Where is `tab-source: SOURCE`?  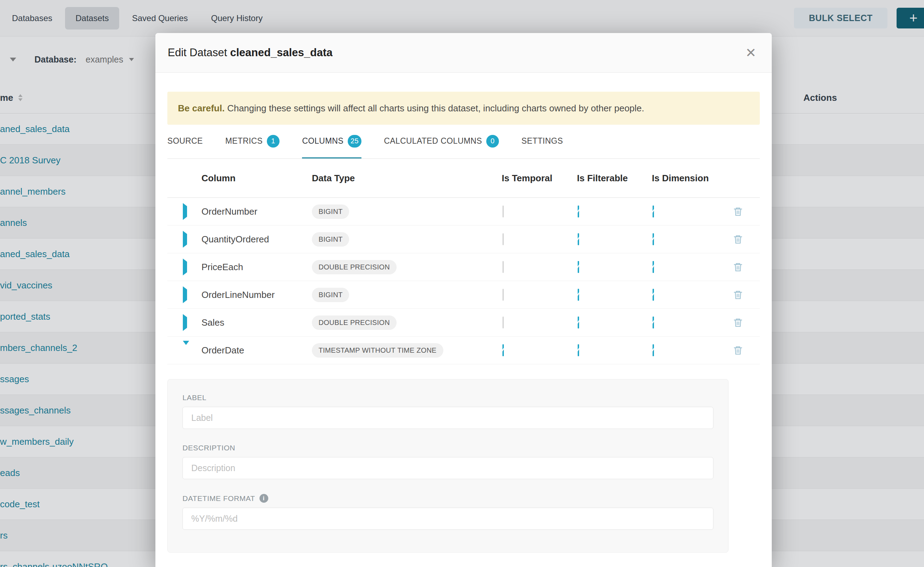 tab-source: SOURCE is located at coordinates (185, 142).